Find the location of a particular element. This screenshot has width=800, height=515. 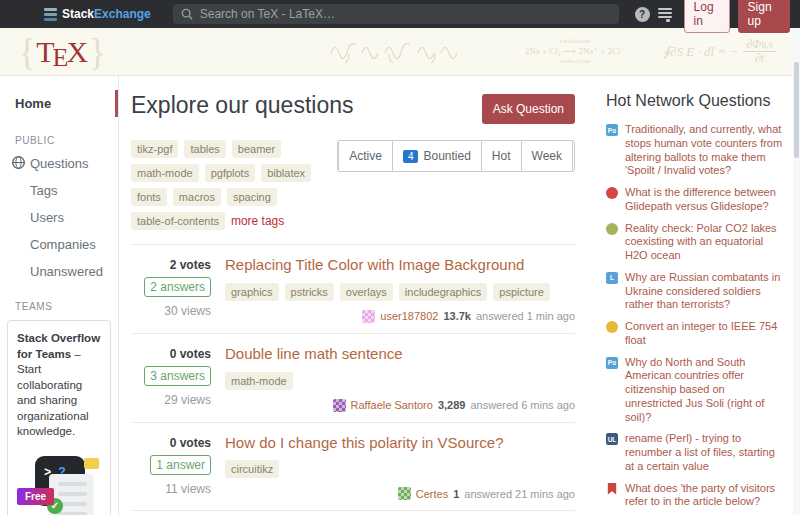

hot-question-item: What does 'the party of visitors refer t… is located at coordinates (695, 496).